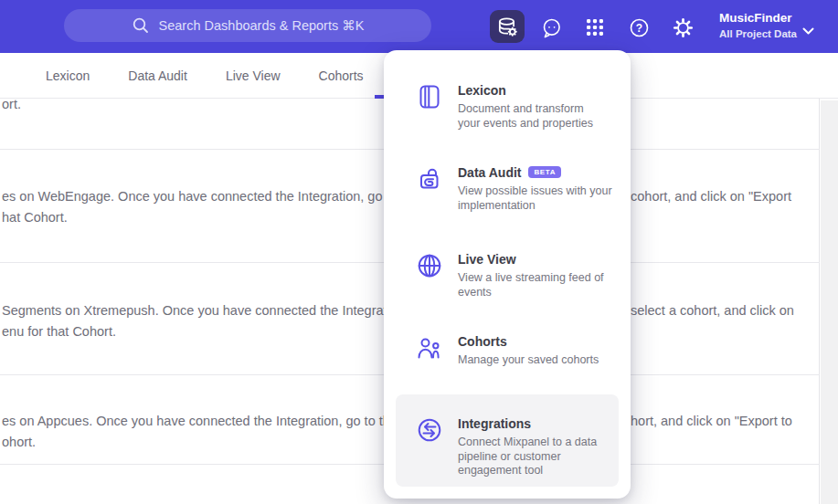 This screenshot has width=838, height=504. Describe the element at coordinates (683, 27) in the screenshot. I see `settings-button` at that location.